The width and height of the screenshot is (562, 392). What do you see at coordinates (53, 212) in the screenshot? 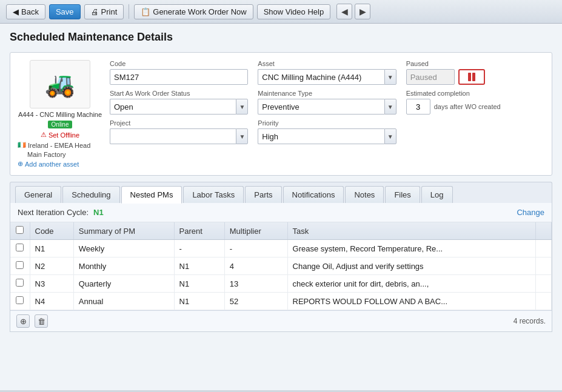
I see `iteration-label: Next Iteration Cycle:` at bounding box center [53, 212].